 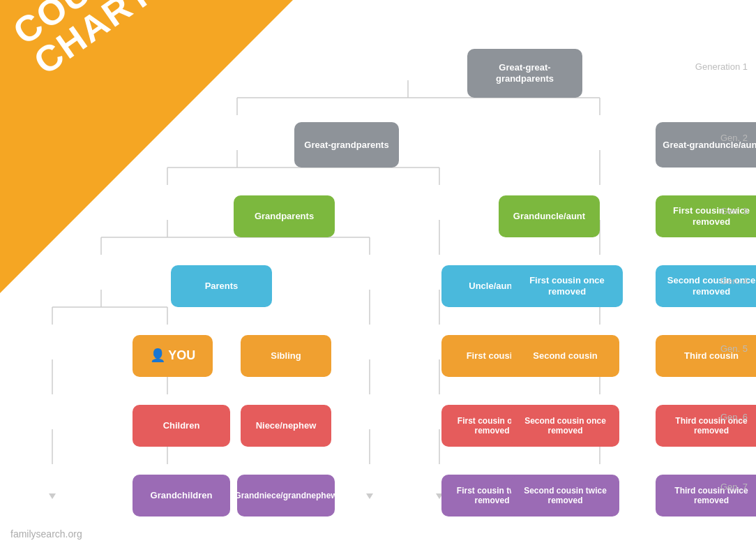 What do you see at coordinates (706, 286) in the screenshot?
I see `second-cousin-once-removed-gen4-node: Second cousin once removed` at bounding box center [706, 286].